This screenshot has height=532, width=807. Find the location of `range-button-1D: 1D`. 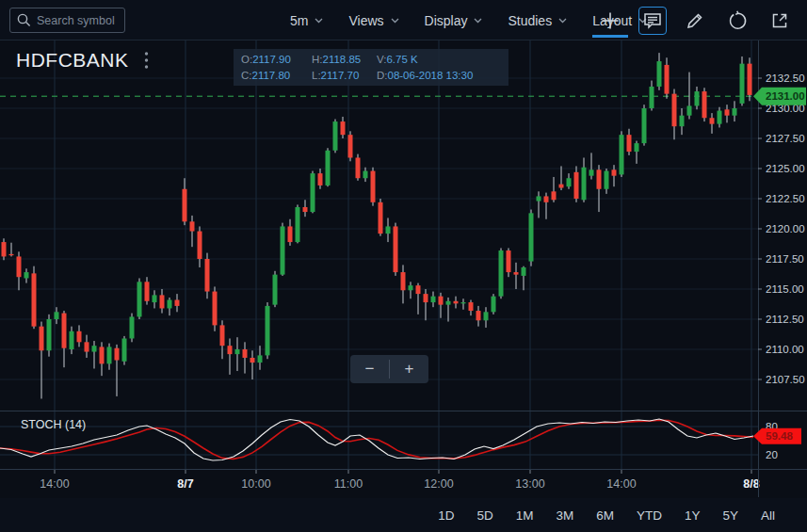

range-button-1D: 1D is located at coordinates (446, 516).